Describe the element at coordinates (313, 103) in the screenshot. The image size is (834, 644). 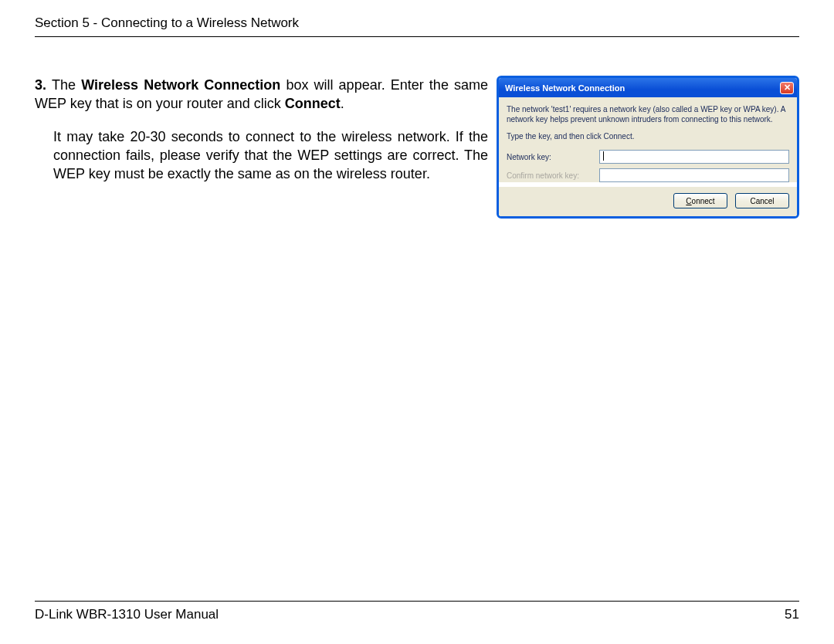
I see `step-bold-2: Connect` at that location.